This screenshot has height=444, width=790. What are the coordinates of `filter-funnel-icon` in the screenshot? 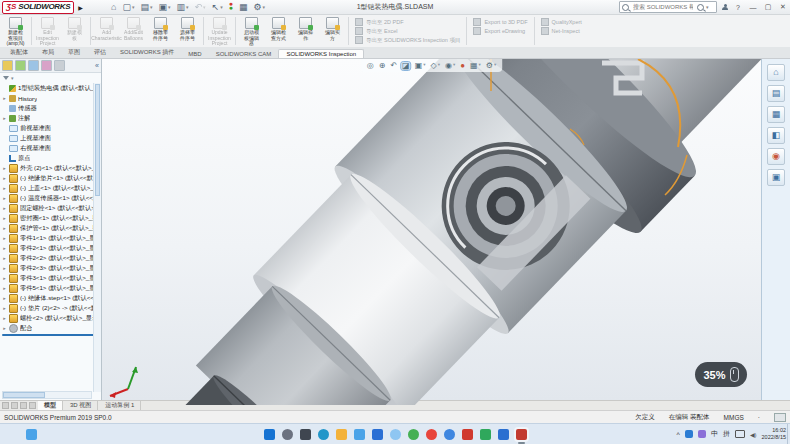 It's located at (6, 78).